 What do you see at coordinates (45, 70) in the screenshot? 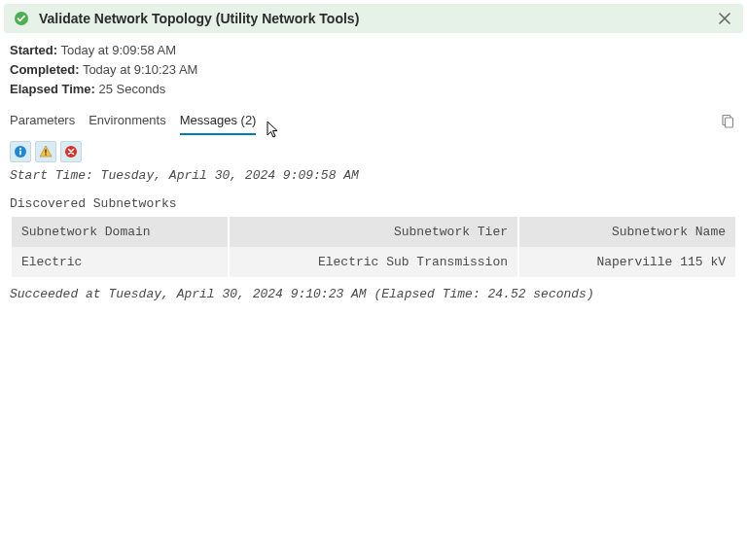
I see `completed-label: Completed:` at bounding box center [45, 70].